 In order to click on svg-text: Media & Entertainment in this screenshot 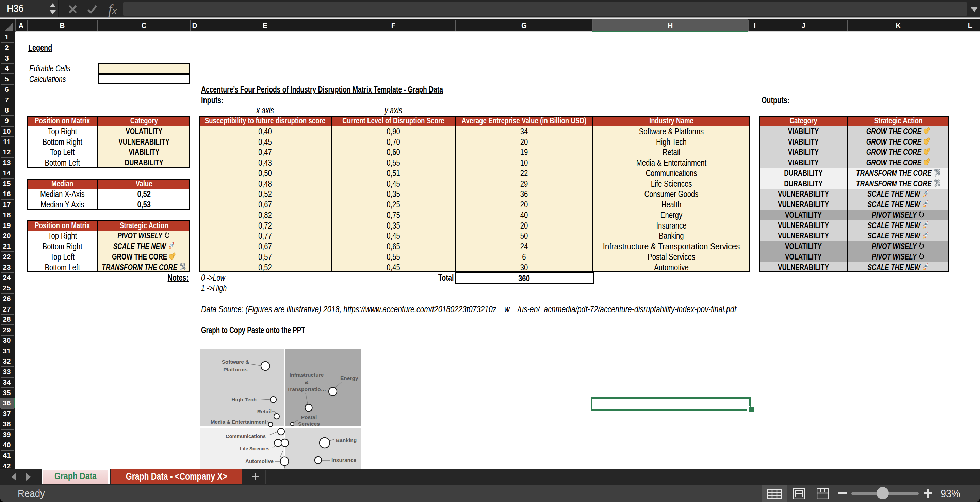, I will do `click(239, 422)`.